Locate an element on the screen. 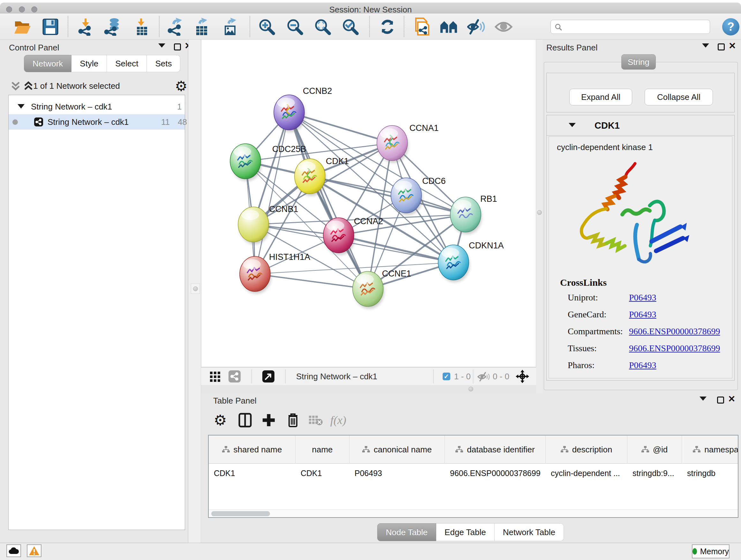  table-cell: 9606.ENSP00000378699 is located at coordinates (495, 473).